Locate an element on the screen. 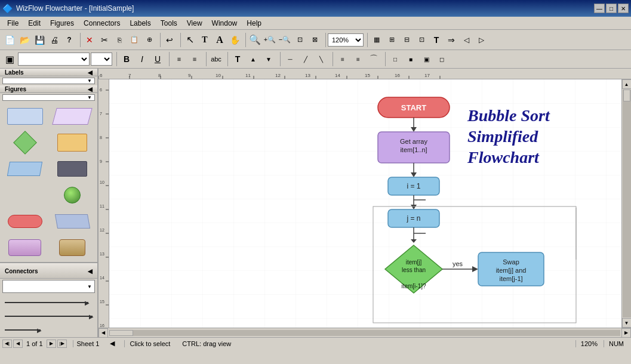  abc-button: abc is located at coordinates (216, 59).